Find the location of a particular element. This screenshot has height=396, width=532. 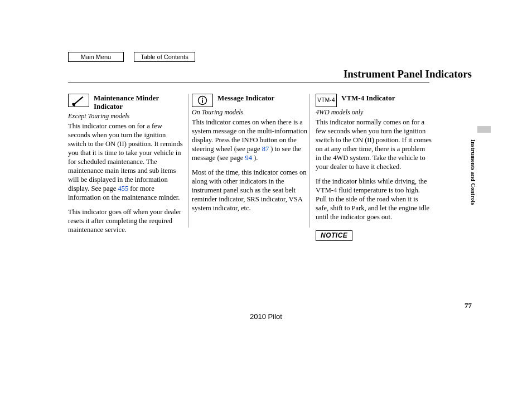

body-maintenance: This indicator comes on for a few second… is located at coordinates (126, 178).